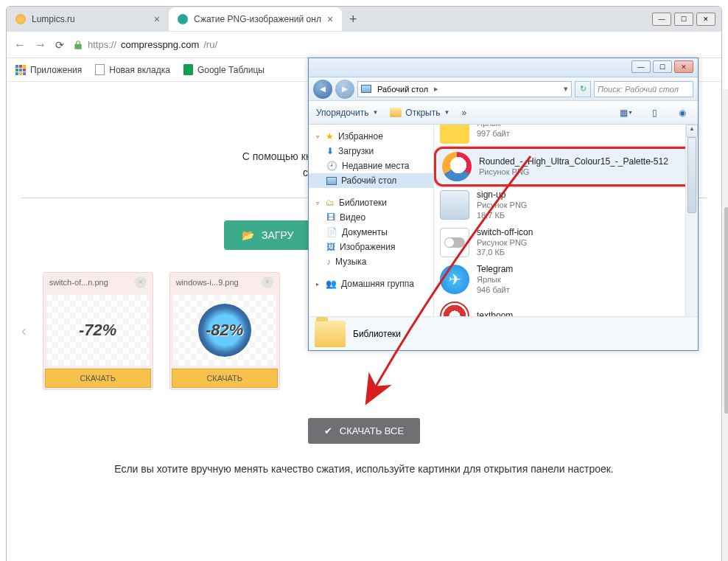 The height and width of the screenshot is (561, 728). What do you see at coordinates (79, 282) in the screenshot?
I see `thumbnail-filename: switch-of...n.png` at bounding box center [79, 282].